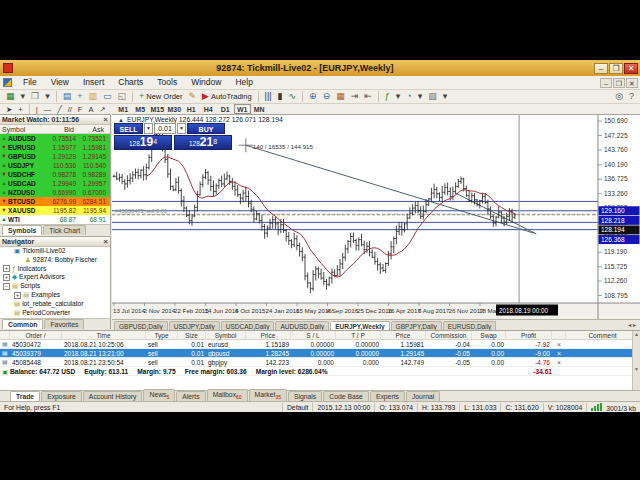 The width and height of the screenshot is (640, 480). I want to click on profiles-dropdown-icon: ▾, so click(48, 97).